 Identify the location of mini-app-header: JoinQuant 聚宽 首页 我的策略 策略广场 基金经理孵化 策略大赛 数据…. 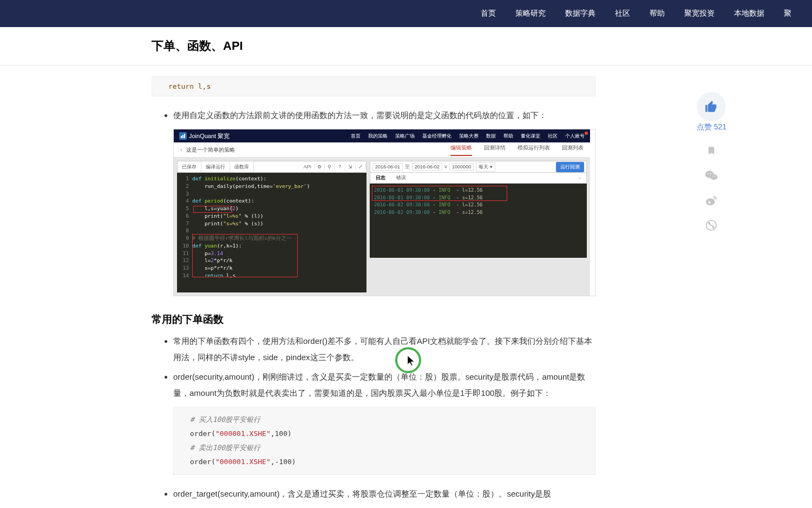
(382, 136).